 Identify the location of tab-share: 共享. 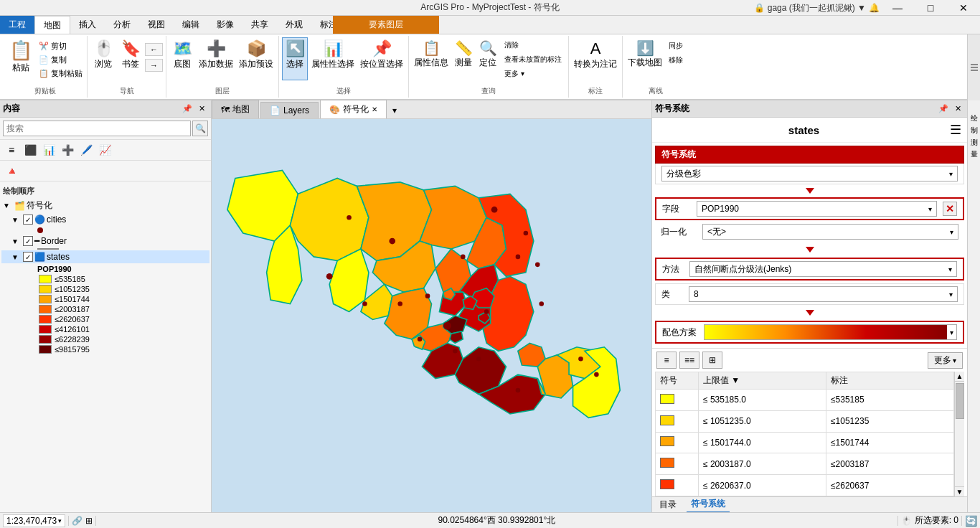
(260, 24).